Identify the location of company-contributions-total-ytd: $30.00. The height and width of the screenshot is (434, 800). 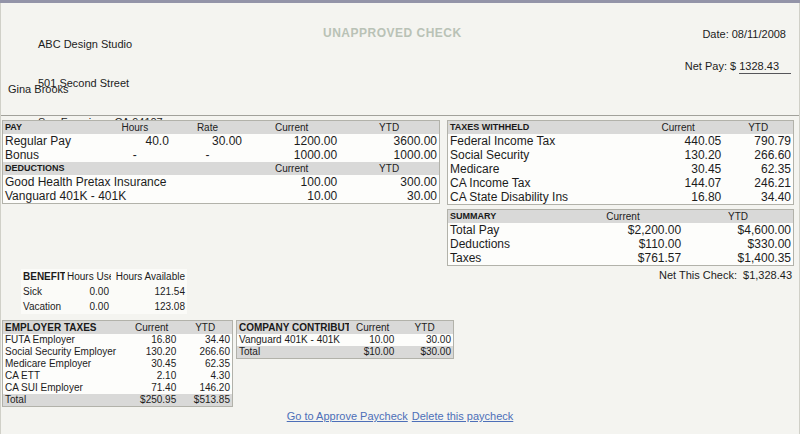
(424, 352).